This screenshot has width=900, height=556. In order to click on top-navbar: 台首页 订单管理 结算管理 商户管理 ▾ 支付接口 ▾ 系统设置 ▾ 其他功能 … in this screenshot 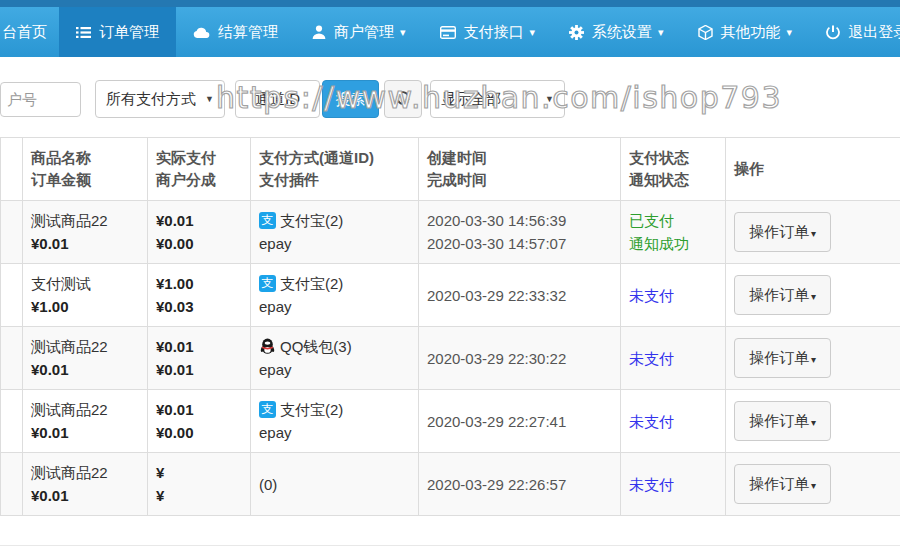, I will do `click(450, 28)`.